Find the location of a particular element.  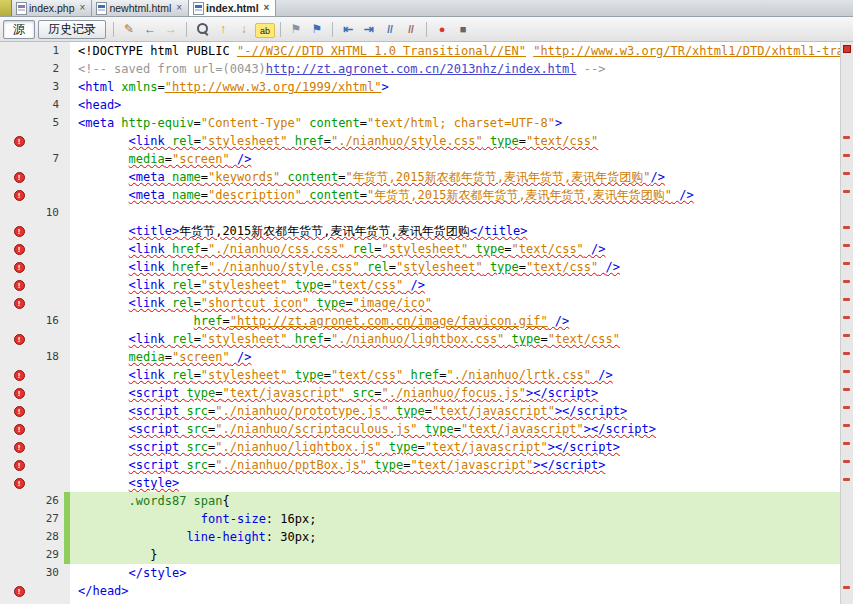

code-line: ! <script src="./nianhuo/lightbox.js" ty… is located at coordinates (426, 447).